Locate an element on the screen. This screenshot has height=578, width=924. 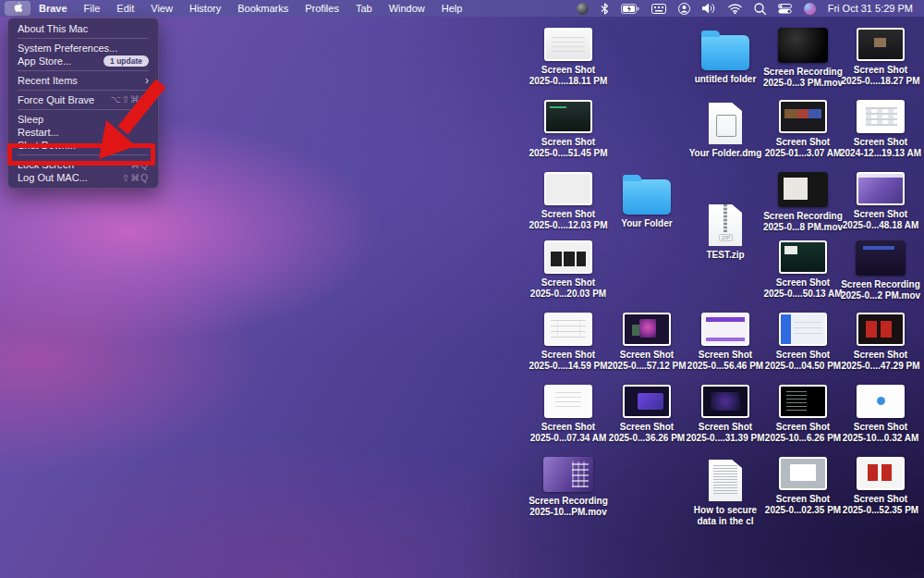
desktop-item-label: Screen Shot2025-0...20.03 PM is located at coordinates (568, 289).